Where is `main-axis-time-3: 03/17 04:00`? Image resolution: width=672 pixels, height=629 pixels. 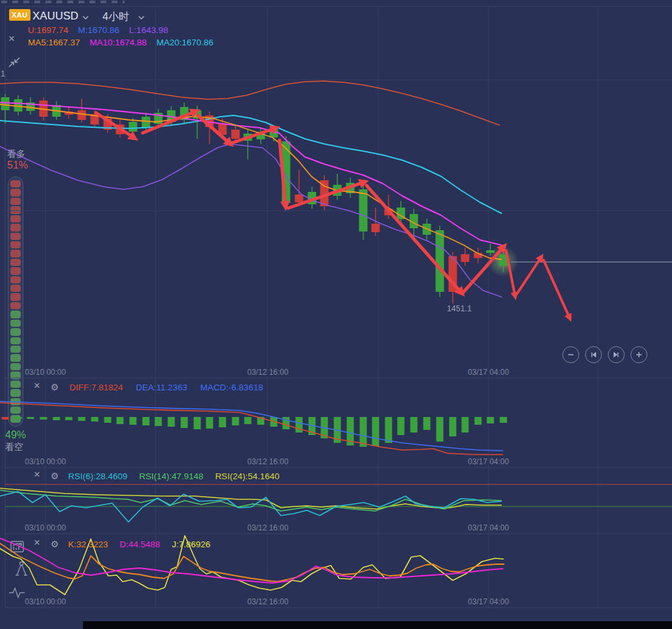 main-axis-time-3: 03/17 04:00 is located at coordinates (488, 372).